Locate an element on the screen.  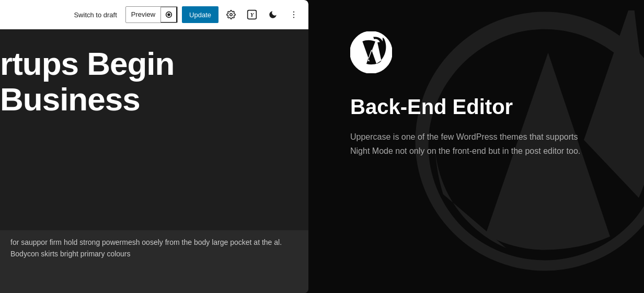
yoast-icon-button: Y is located at coordinates (252, 15).